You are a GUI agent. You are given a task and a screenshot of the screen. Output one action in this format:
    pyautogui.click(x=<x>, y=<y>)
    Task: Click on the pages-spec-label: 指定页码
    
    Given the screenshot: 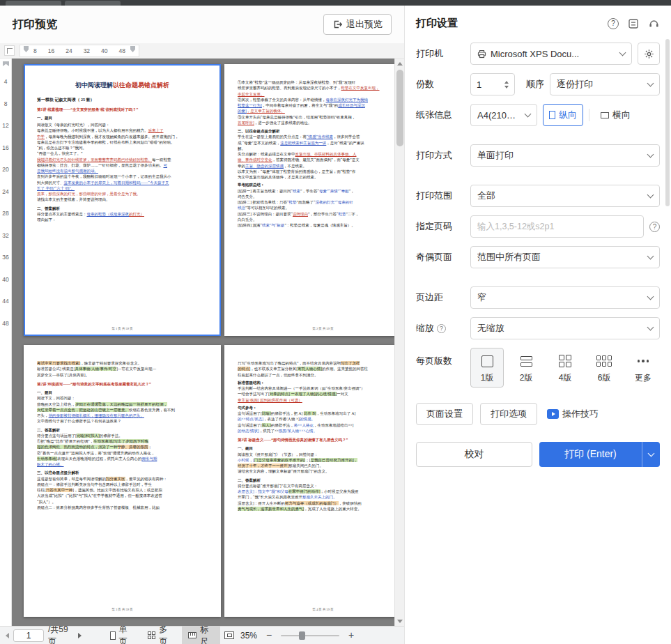 What is the action you would take?
    pyautogui.click(x=443, y=227)
    